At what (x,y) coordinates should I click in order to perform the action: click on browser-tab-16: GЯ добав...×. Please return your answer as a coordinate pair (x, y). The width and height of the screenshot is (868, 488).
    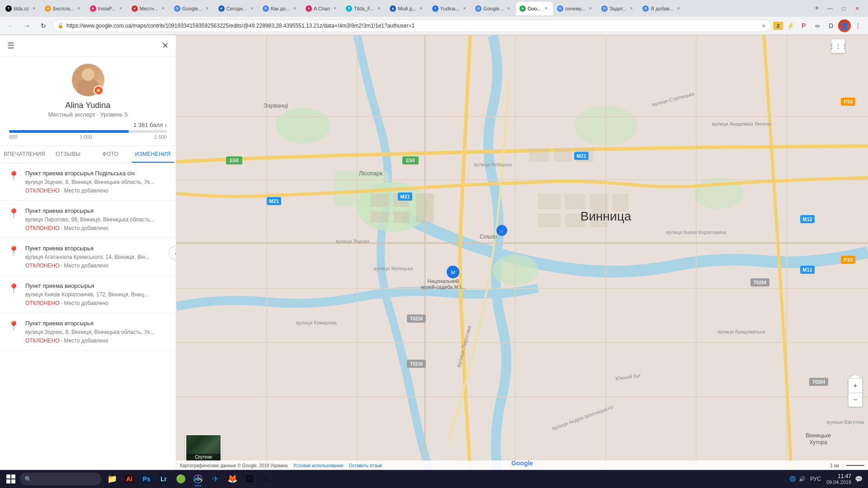
    Looking at the image, I should click on (662, 9).